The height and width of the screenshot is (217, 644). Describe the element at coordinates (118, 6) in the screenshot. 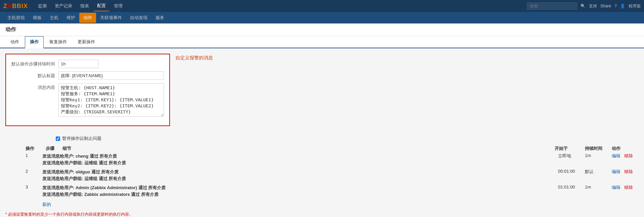

I see `nav-admin: 管理` at that location.